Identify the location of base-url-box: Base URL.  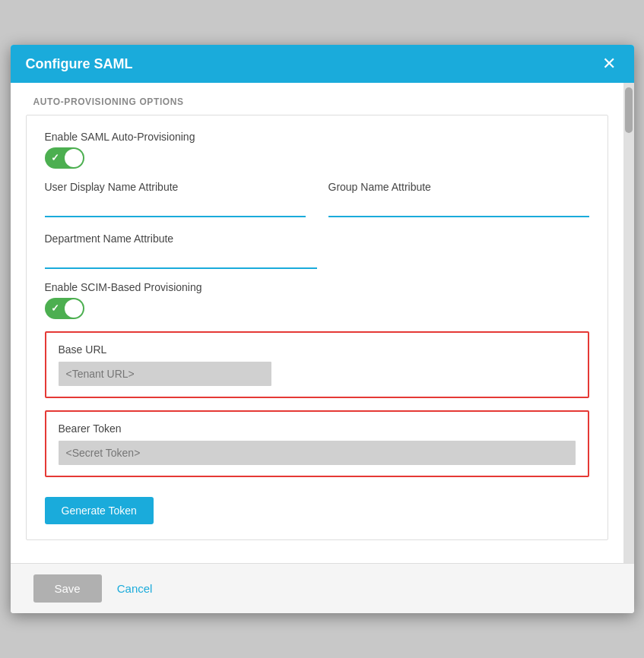
(317, 365).